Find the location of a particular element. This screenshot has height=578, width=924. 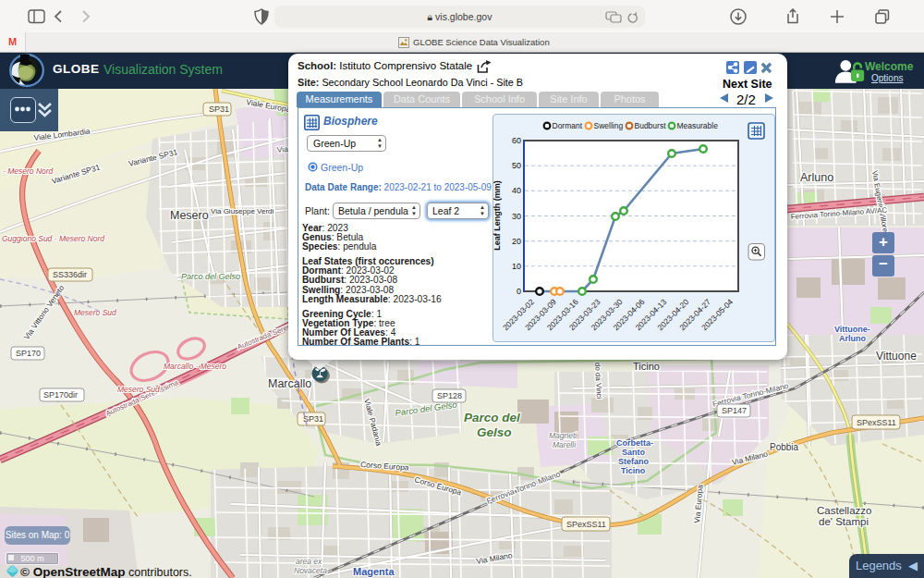

svg-text: 0 is located at coordinates (519, 291).